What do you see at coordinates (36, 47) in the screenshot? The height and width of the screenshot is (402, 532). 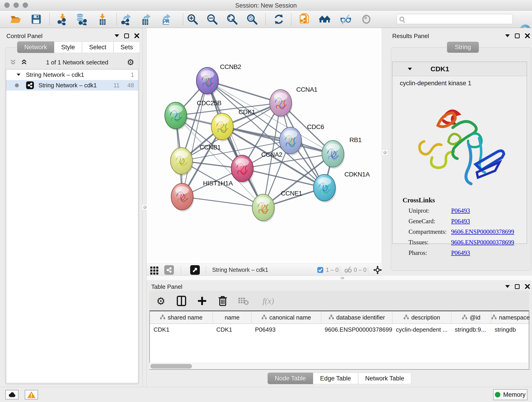 I see `tab-network: Network` at bounding box center [36, 47].